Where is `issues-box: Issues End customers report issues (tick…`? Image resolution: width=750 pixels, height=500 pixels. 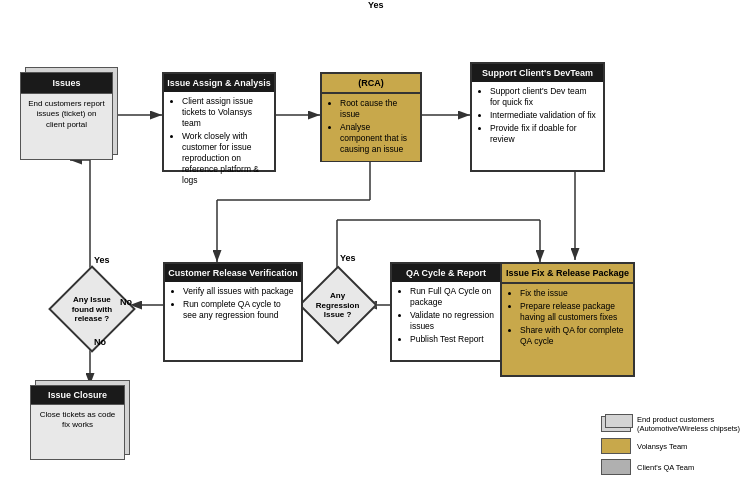
issues-box: Issues End customers report issues (tick… is located at coordinates (66, 116).